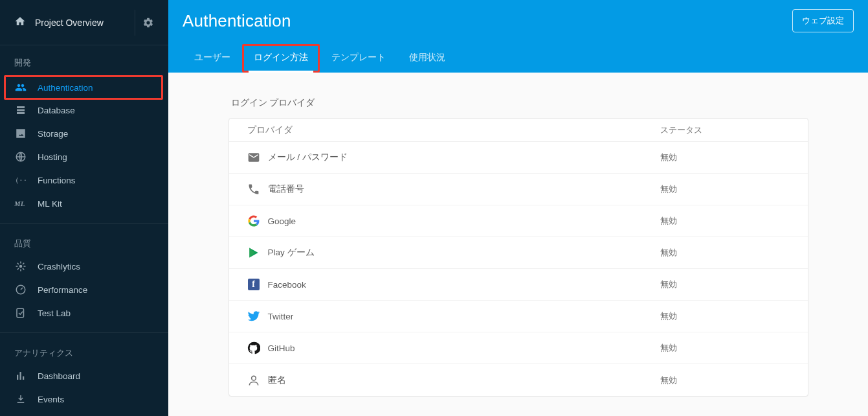 The image size is (868, 416). What do you see at coordinates (254, 284) in the screenshot?
I see `facebook-icon: f` at bounding box center [254, 284].